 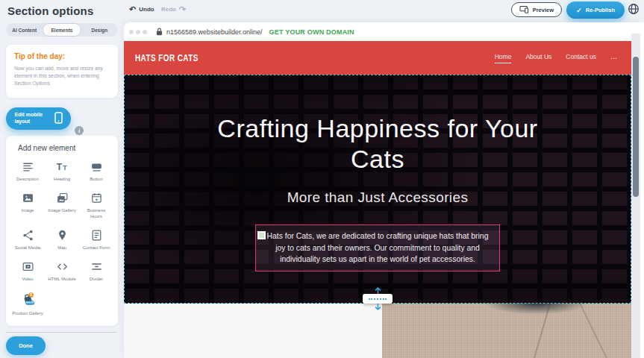 I want to click on add-element-social-media: Social Media, so click(x=28, y=240).